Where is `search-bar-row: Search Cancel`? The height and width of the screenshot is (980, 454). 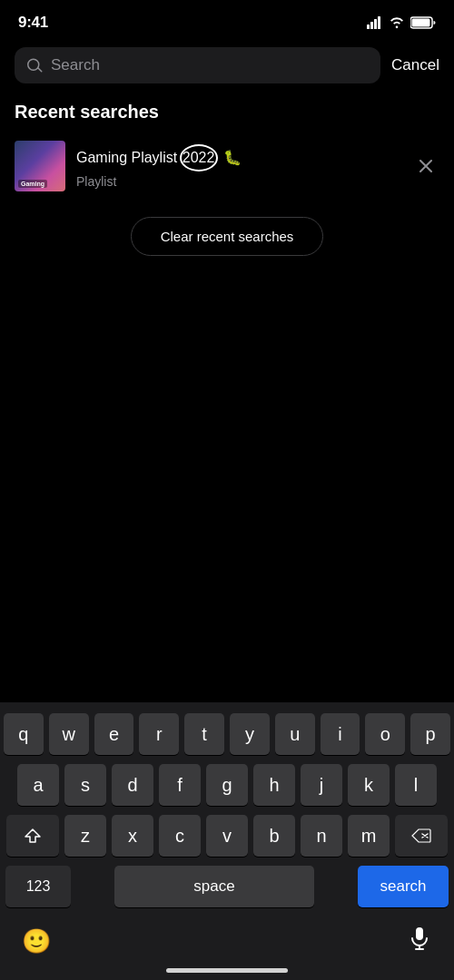 search-bar-row: Search Cancel is located at coordinates (227, 67).